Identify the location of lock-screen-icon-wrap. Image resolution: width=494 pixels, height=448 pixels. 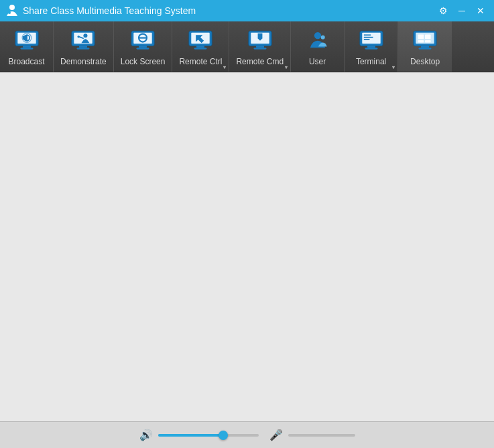
(143, 40).